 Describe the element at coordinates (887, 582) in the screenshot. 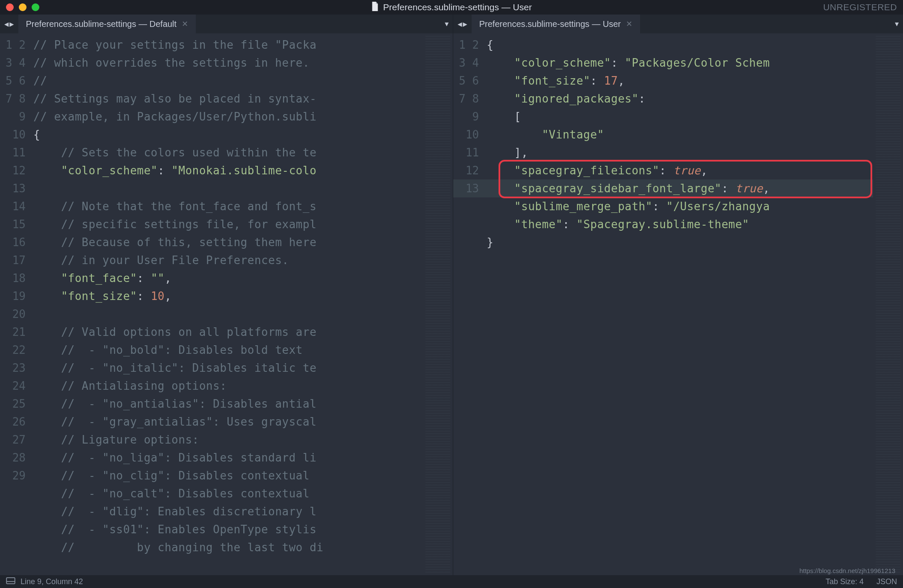

I see `status-syntax: JSON` at that location.